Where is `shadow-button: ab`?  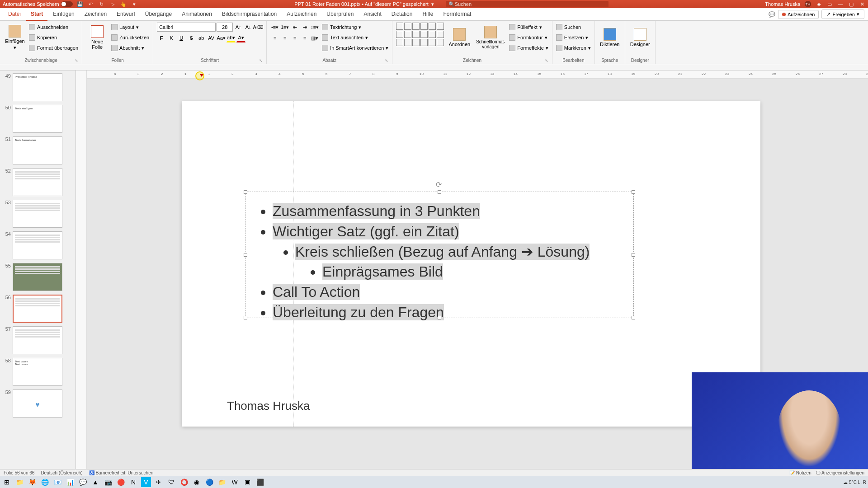
shadow-button: ab is located at coordinates (201, 38).